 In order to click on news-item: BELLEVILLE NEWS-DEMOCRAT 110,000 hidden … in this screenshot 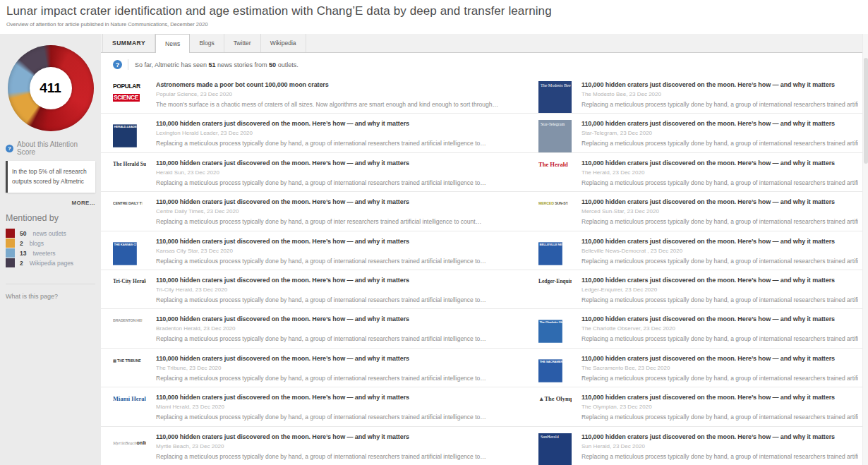, I will do `click(703, 254)`.